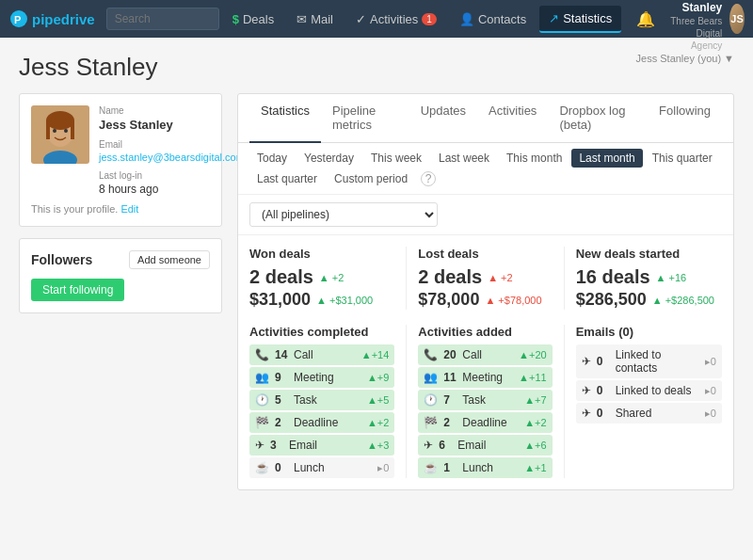 Image resolution: width=753 pixels, height=560 pixels. I want to click on list-item: 👥 11 Meeting ▲+11, so click(485, 377).